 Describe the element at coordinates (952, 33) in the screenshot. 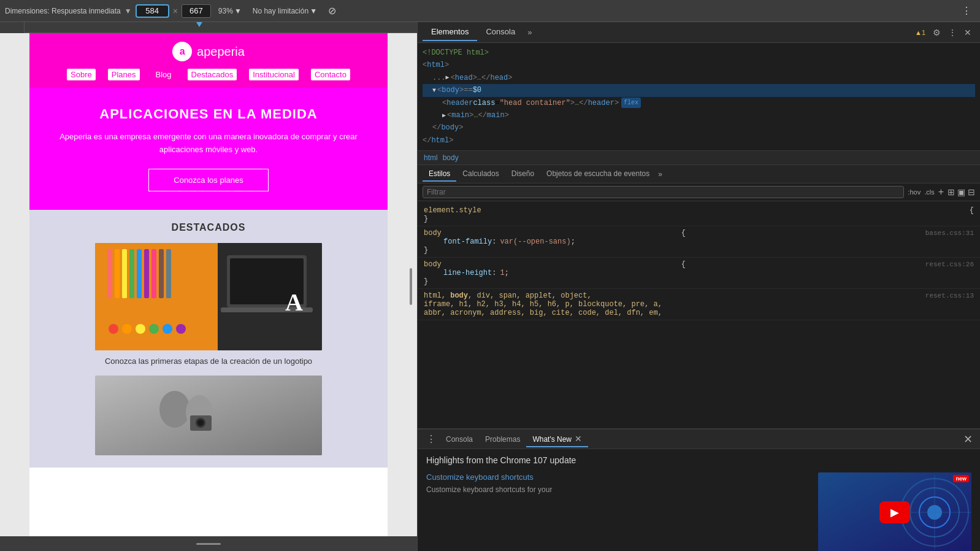

I see `devtools-more-icon: ⋮` at that location.